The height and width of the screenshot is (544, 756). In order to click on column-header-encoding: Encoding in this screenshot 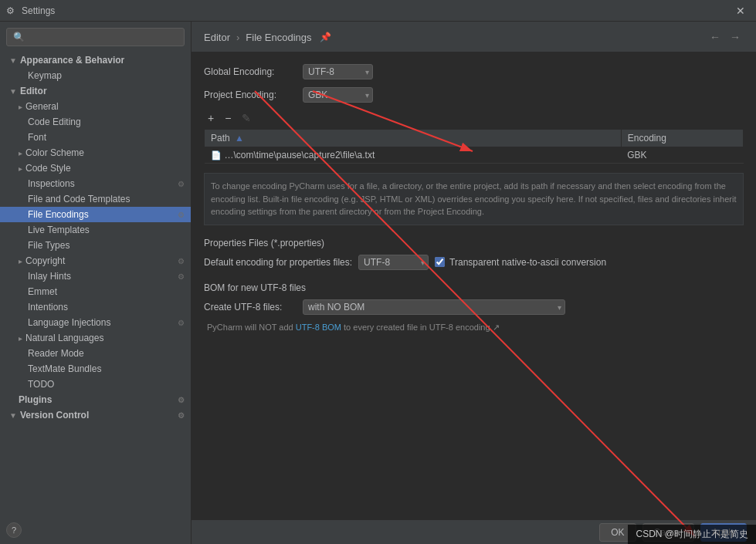, I will do `click(682, 139)`.